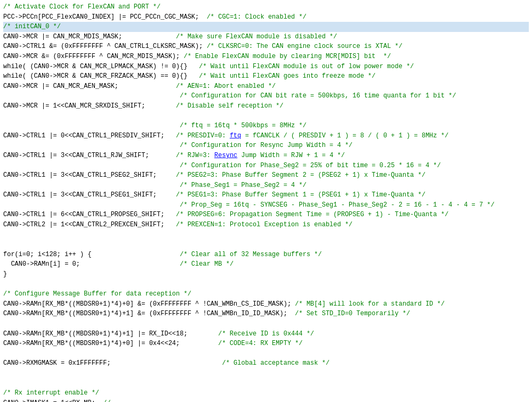 This screenshot has height=402, width=532. I want to click on code-line-16: /* Configuration for Phase_Seg2 = 25% of…, so click(266, 166).